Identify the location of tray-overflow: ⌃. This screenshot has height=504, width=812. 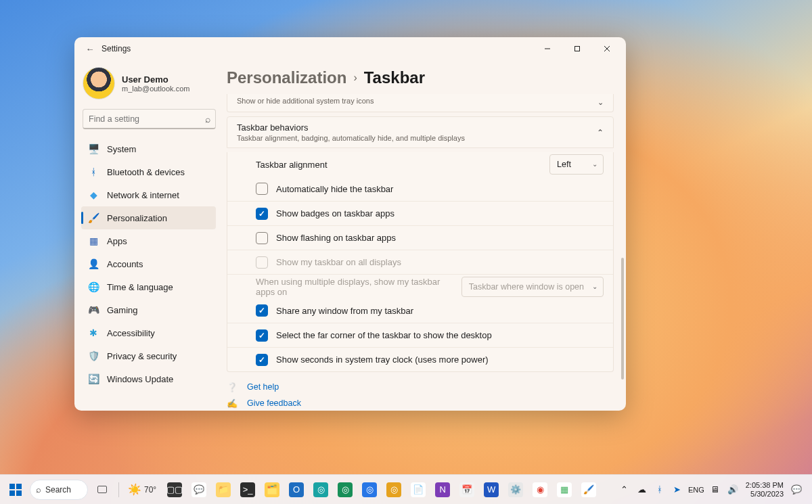
(625, 490).